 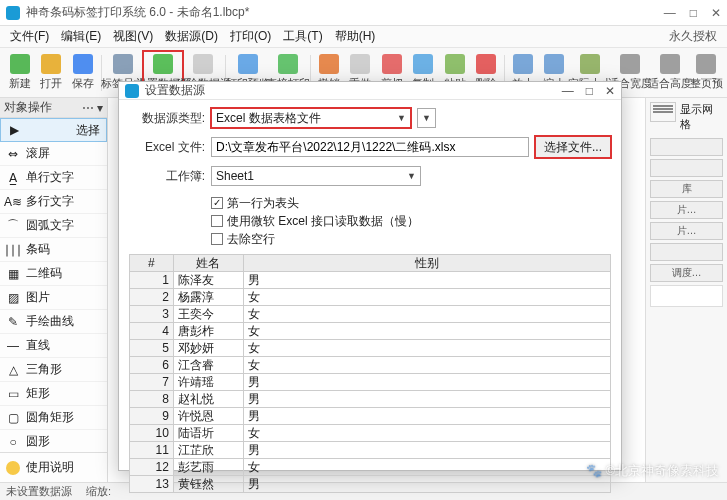 What do you see at coordinates (288, 64) in the screenshot?
I see `print-icon` at bounding box center [288, 64].